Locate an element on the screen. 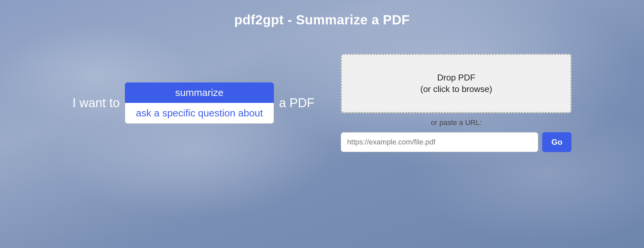 The height and width of the screenshot is (248, 644). sentence-row: I want to summarize ask a specific quest… is located at coordinates (194, 103).